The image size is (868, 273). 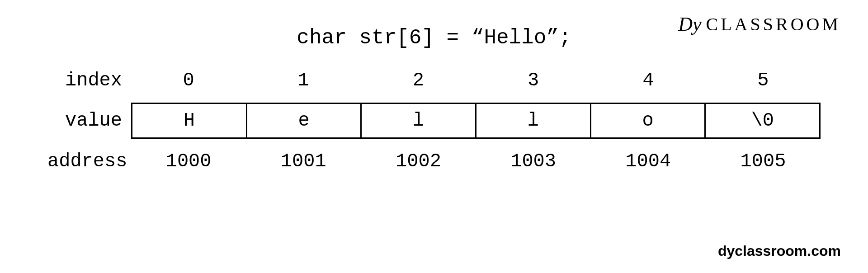 I want to click on value-cell: H, so click(x=189, y=121).